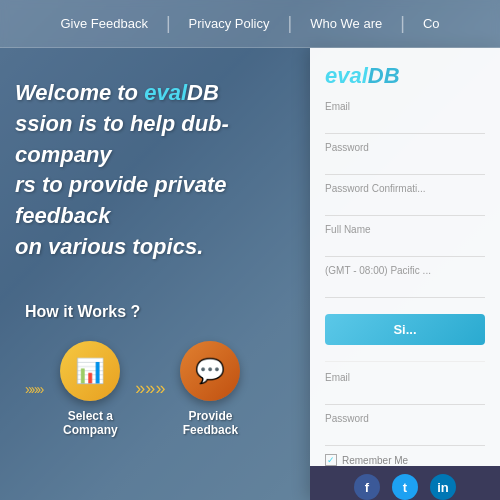 The height and width of the screenshot is (500, 500). What do you see at coordinates (405, 288) in the screenshot?
I see `timezone-input` at bounding box center [405, 288].